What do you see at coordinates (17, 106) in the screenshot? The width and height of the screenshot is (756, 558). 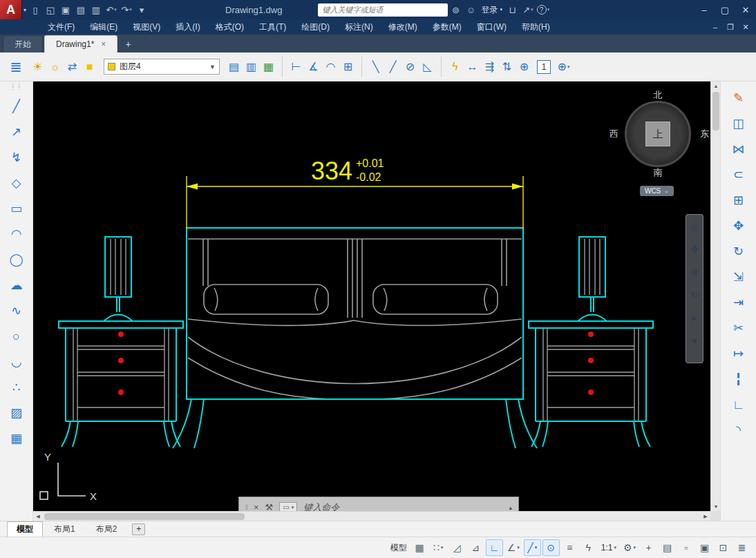 I see `line-icon: ╱` at bounding box center [17, 106].